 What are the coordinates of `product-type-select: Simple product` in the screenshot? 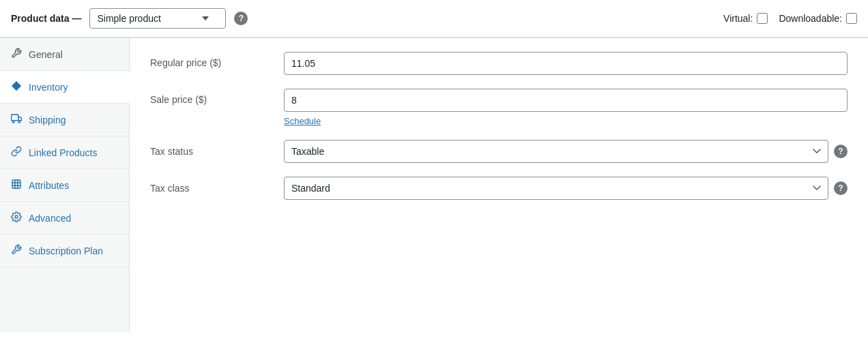 It's located at (158, 18).